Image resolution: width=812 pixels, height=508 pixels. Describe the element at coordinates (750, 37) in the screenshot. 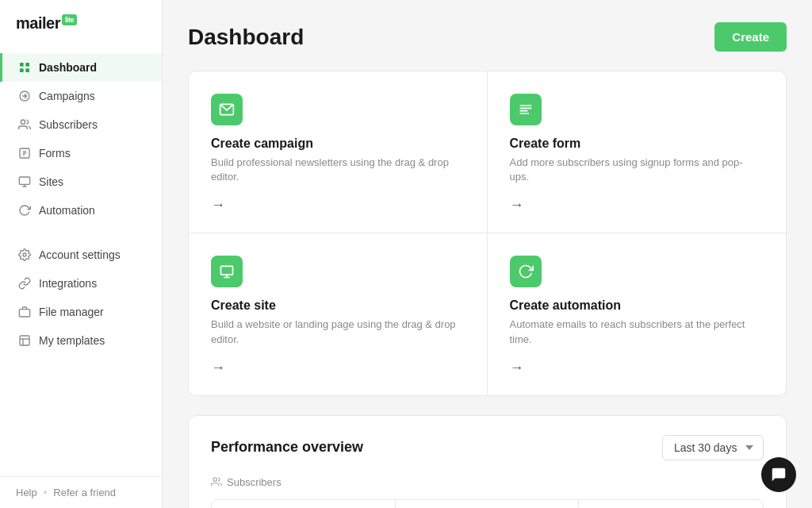

I see `create-button: Create` at that location.